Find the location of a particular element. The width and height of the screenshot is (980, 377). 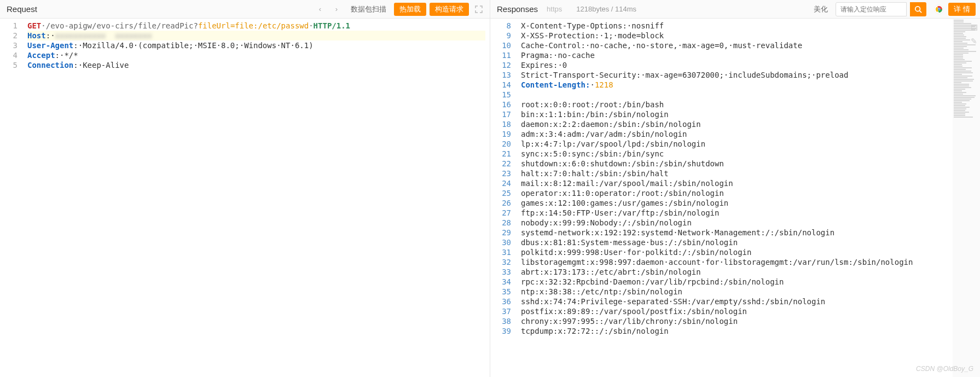

prev-button: ‹ is located at coordinates (320, 9).